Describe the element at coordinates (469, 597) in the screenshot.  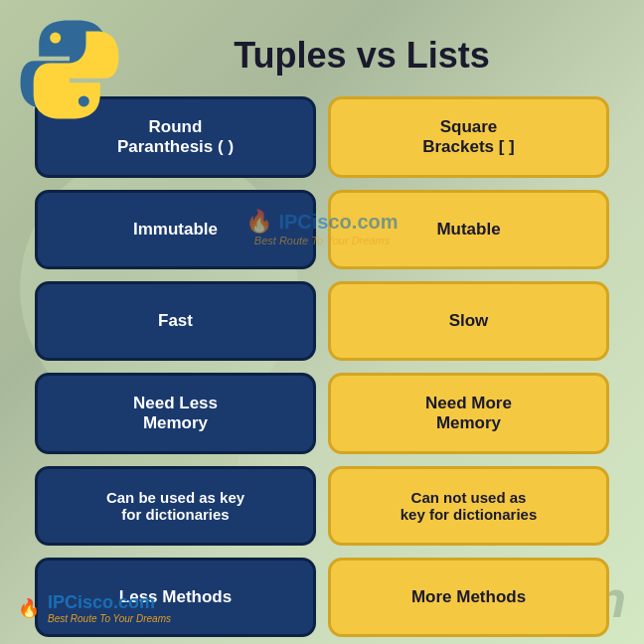
I see `list-card-methods: More Methods` at that location.